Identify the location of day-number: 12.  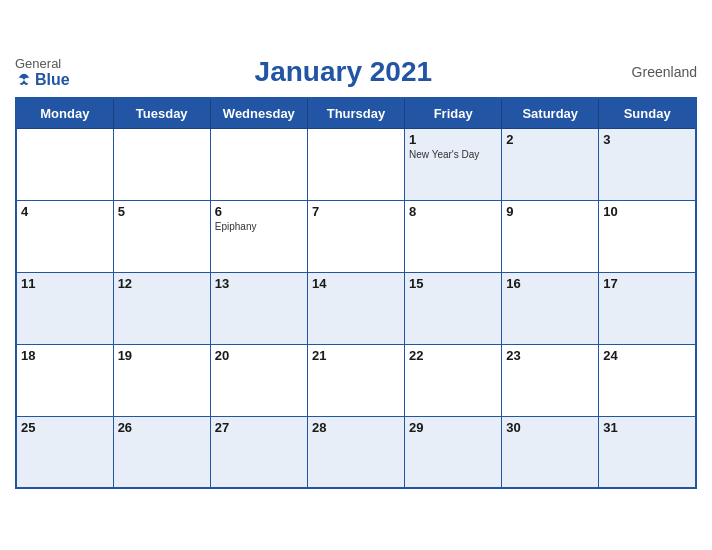
(162, 284).